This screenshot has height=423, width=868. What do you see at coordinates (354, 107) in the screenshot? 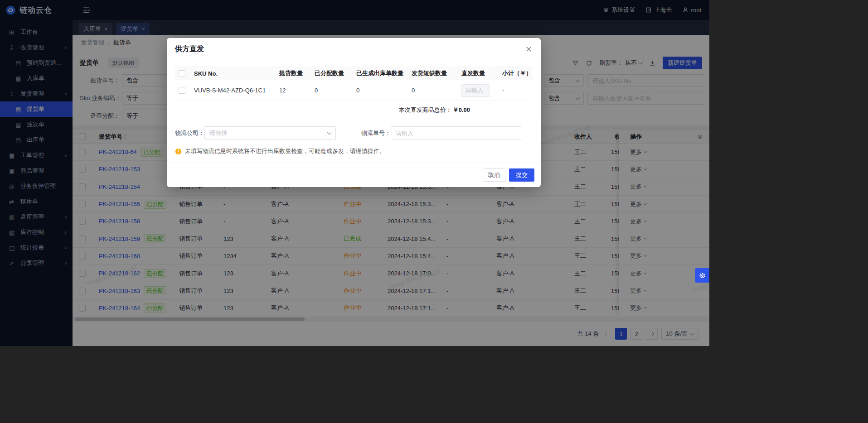
I see `modal-body: SKU No.提货数量已分配数量已生成出库单数量发货短缺数量直发数量小计（￥） …` at bounding box center [354, 107].